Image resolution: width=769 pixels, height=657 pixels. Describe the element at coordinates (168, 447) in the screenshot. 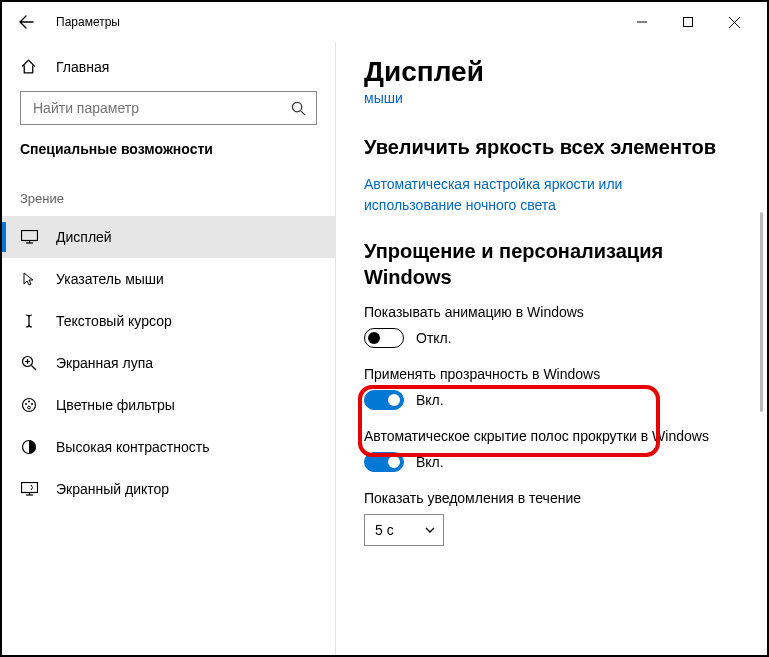

I see `sidebar-item-high-contrast: Высокая контрастность` at that location.